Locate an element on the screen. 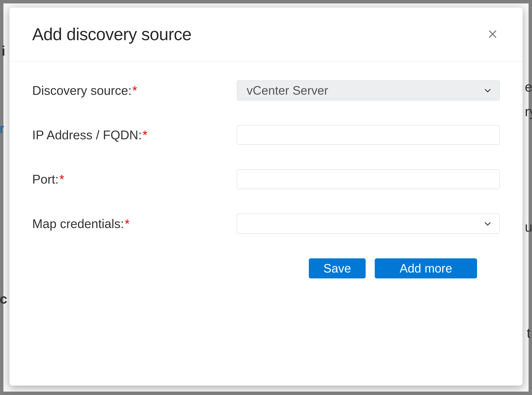 This screenshot has height=395, width=532. discovery-source-row: Discovery source:* vCenter Server is located at coordinates (266, 90).